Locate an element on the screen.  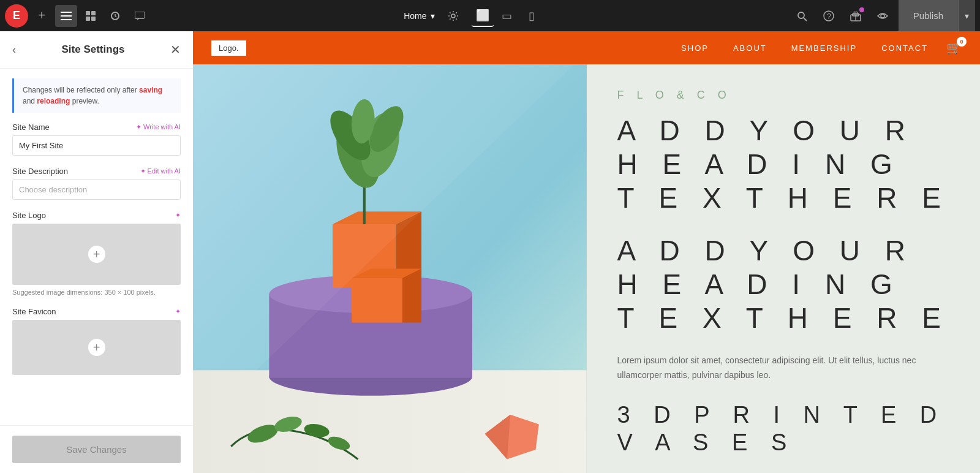
info-banner: Changes will be reflected only after sav… is located at coordinates (97, 96).